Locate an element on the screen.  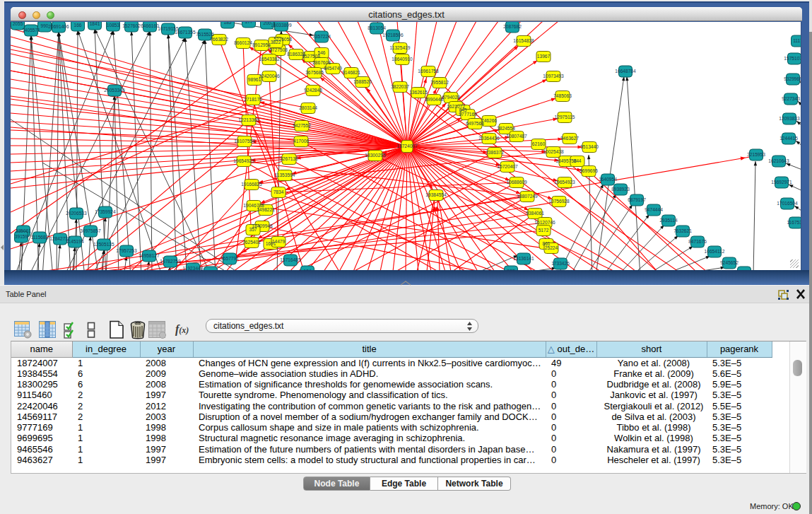
svg-text: 18107554 is located at coordinates (245, 141).